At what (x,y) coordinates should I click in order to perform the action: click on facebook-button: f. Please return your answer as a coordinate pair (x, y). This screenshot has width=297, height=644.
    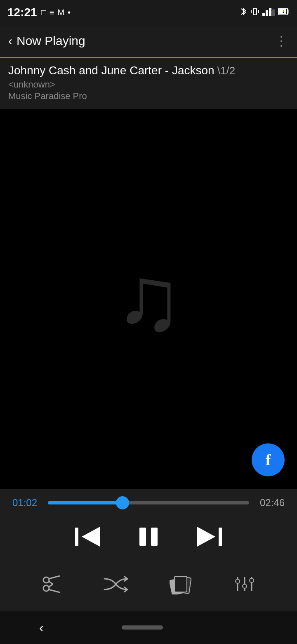
    Looking at the image, I should click on (268, 460).